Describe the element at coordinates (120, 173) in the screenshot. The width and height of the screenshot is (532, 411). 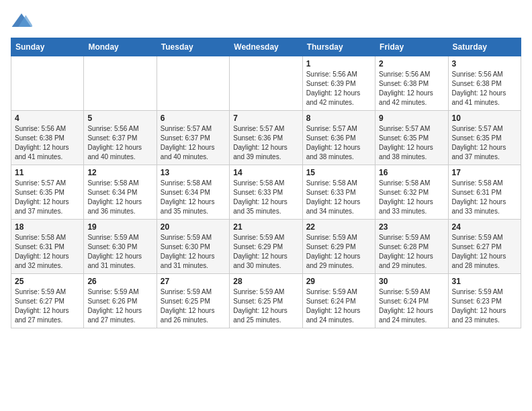
I see `day-number: 12` at that location.